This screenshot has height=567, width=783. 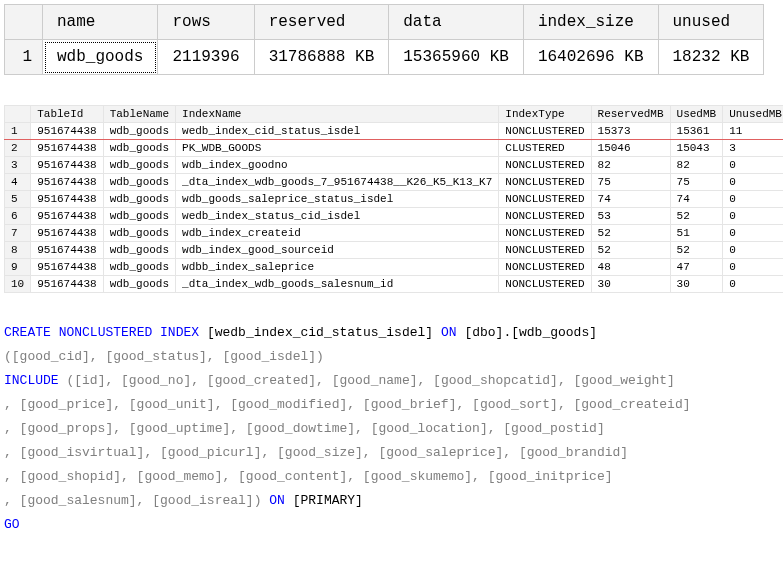 What do you see at coordinates (18, 250) in the screenshot?
I see `row-number: 8` at bounding box center [18, 250].